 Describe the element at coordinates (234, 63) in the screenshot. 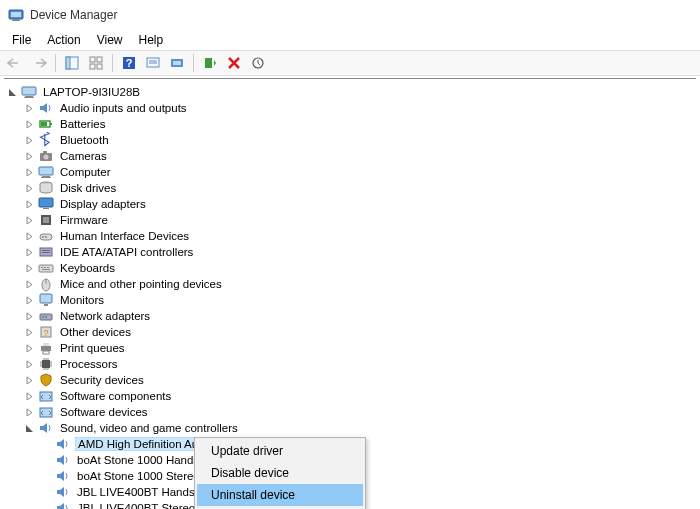

I see `uninstall-button` at that location.